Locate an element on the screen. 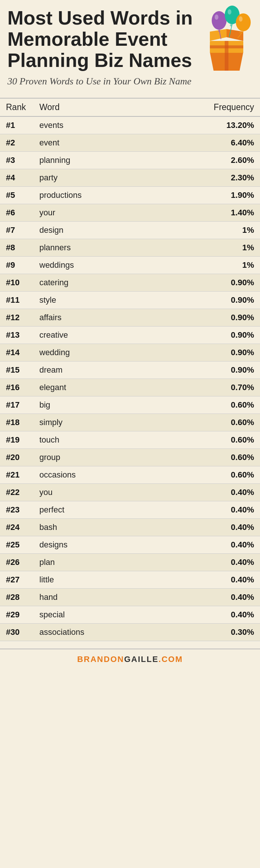 The image size is (260, 868). table-row: #2event6.40% is located at coordinates (130, 143).